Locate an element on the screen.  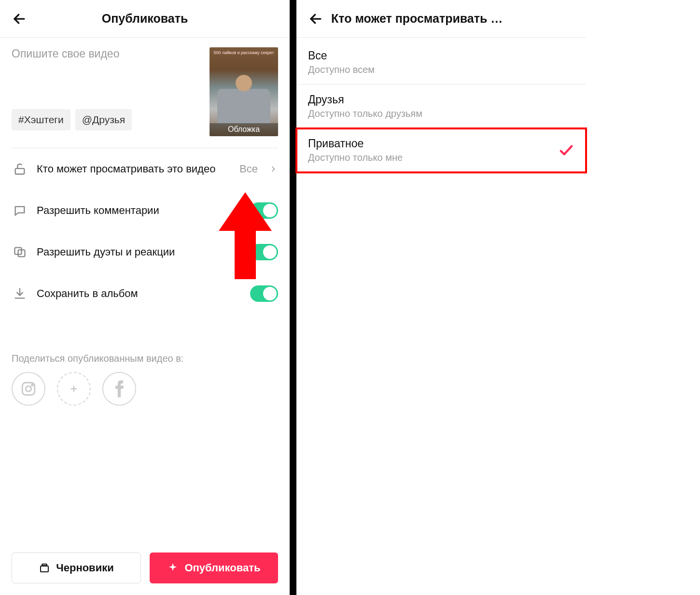
drafts-button: Черновики is located at coordinates (76, 568).